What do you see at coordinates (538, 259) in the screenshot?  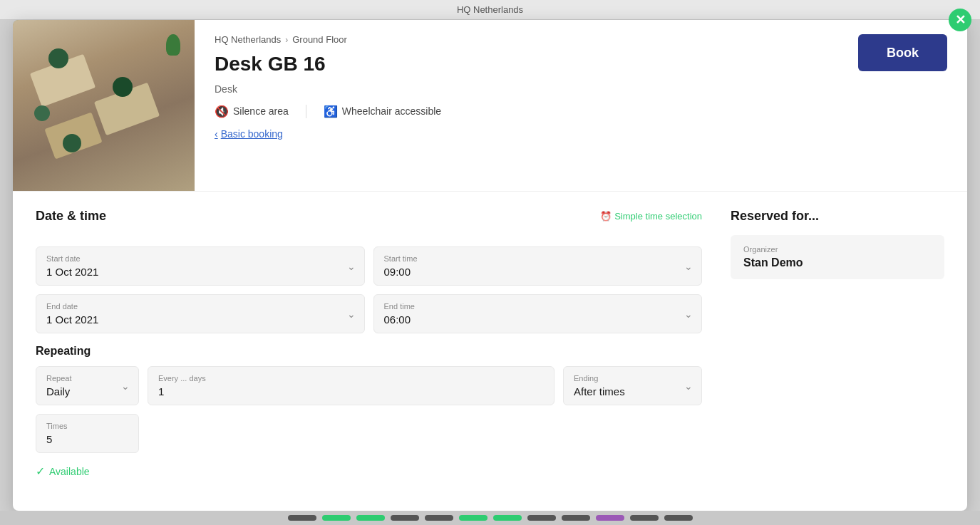 I see `start-time-label: Start time` at bounding box center [538, 259].